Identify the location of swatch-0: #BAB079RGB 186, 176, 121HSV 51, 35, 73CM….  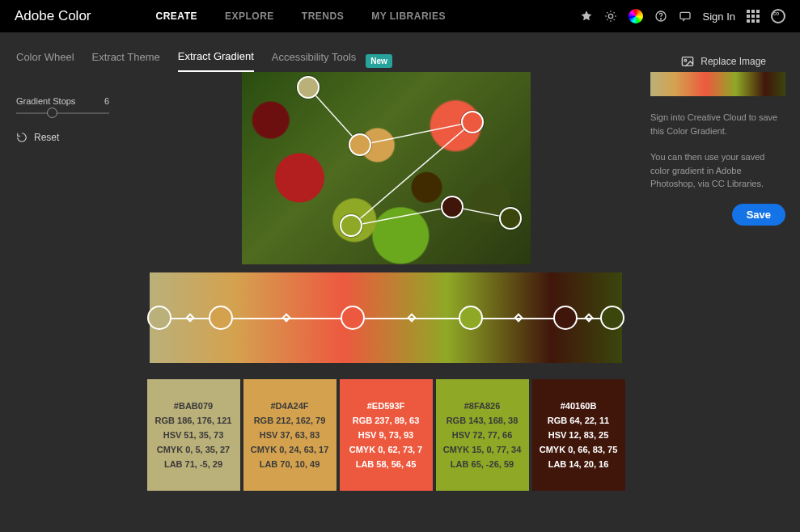
(194, 435).